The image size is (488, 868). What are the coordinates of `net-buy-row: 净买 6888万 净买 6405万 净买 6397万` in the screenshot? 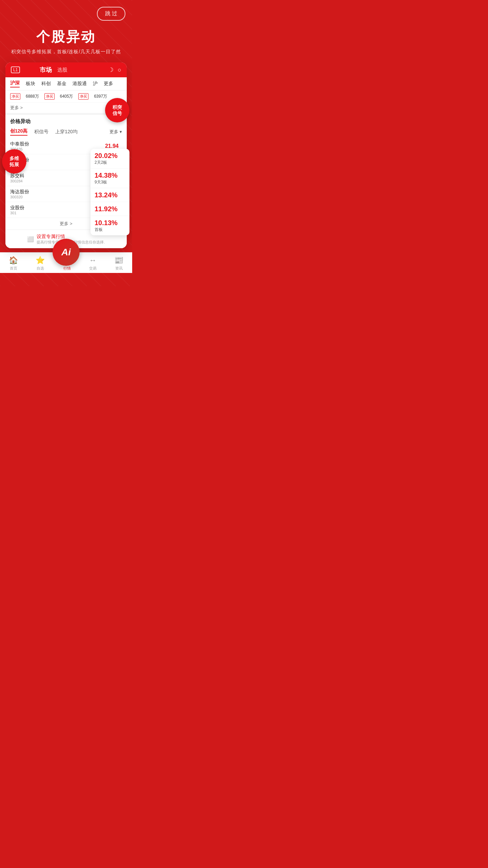 It's located at (66, 97).